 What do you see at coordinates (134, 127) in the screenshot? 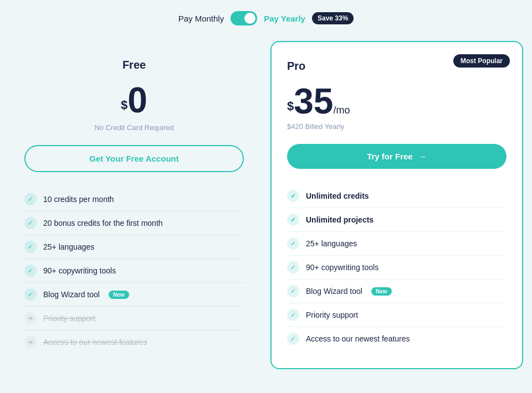
I see `free-sub-text: No Credit Card Required` at bounding box center [134, 127].